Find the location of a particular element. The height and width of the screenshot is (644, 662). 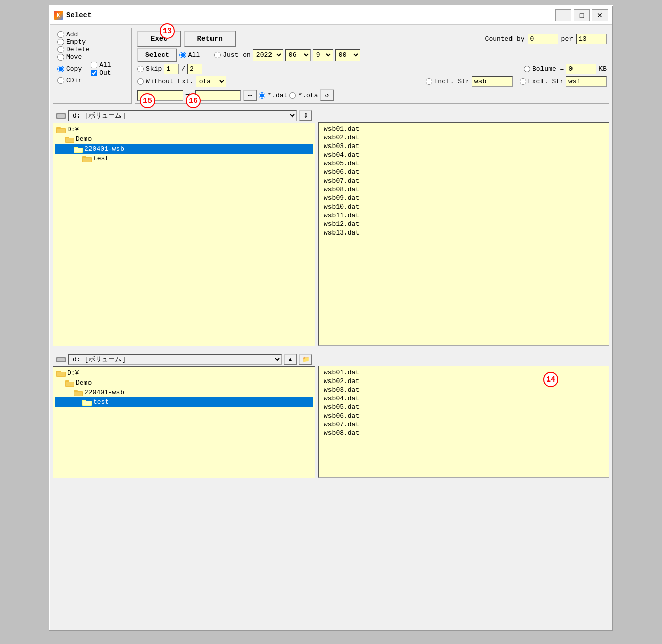

drive-icon is located at coordinates (61, 115).